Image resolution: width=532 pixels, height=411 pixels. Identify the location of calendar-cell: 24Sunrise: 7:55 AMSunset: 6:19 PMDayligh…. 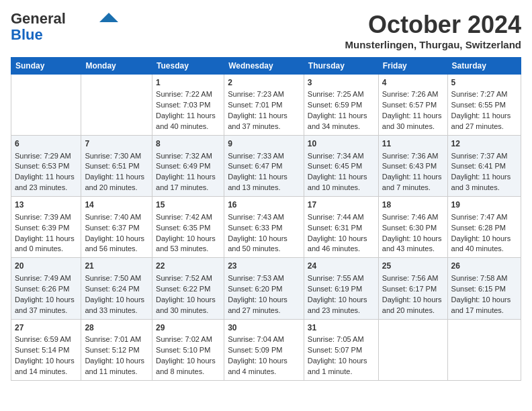
(341, 289).